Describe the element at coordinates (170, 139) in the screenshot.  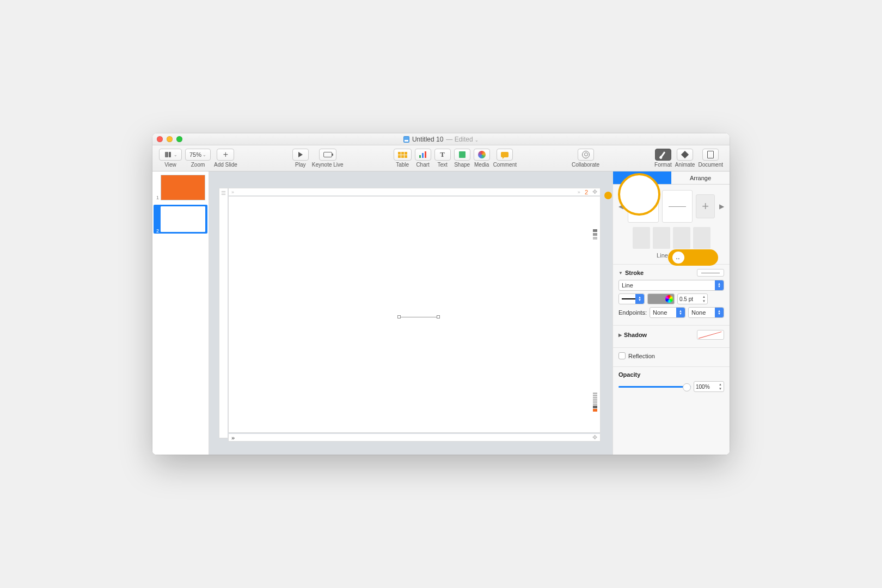
I see `window-controls` at that location.